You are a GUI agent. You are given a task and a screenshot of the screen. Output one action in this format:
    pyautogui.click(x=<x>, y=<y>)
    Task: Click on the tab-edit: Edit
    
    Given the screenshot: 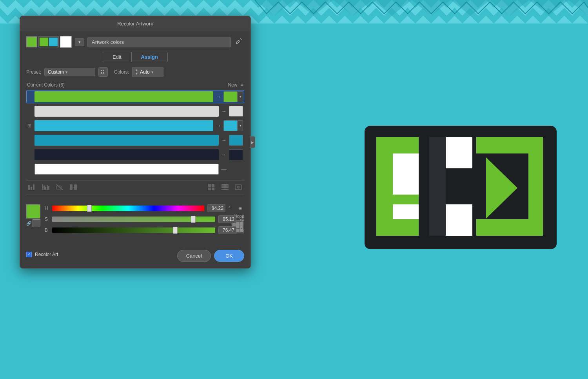 What is the action you would take?
    pyautogui.click(x=117, y=57)
    